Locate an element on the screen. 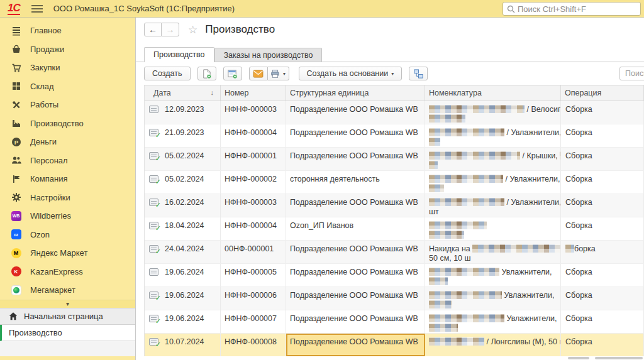 The height and width of the screenshot is (360, 644). print-button: ▾ is located at coordinates (279, 74).